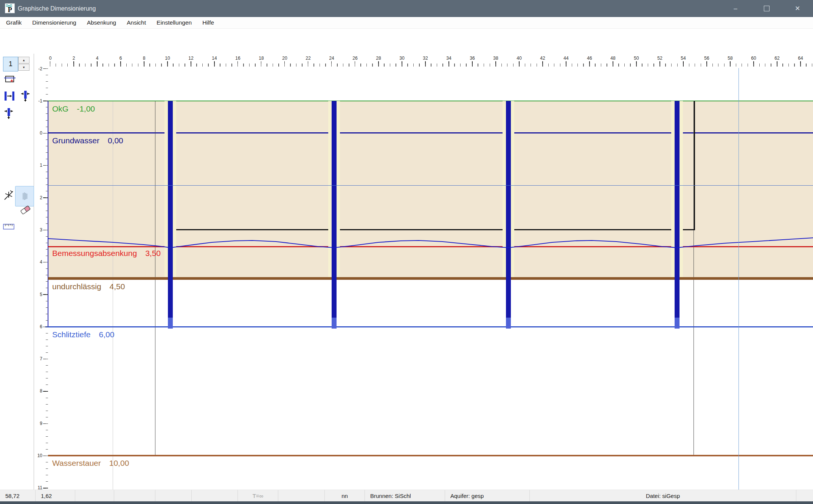 This screenshot has width=813, height=504. I want to click on close-button: ✕, so click(797, 8).